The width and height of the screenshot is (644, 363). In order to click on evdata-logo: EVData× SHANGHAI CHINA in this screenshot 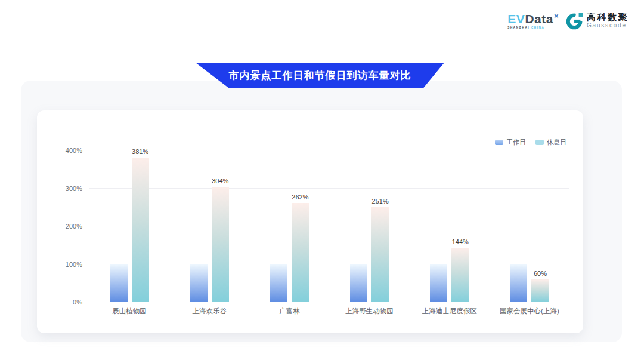, I will do `click(533, 21)`.